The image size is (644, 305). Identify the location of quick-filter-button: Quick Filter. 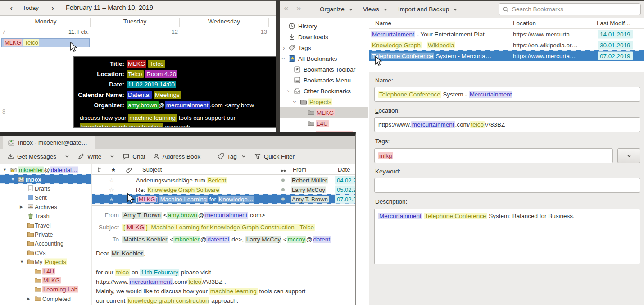
(274, 156).